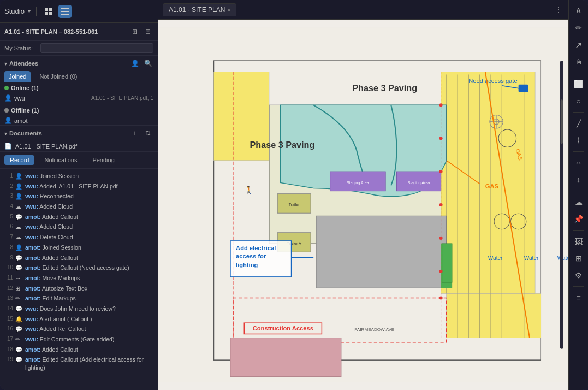 Image resolution: width=588 pixels, height=390 pixels. What do you see at coordinates (64, 288) in the screenshot?
I see `log-action-12: Autosize Text Box` at bounding box center [64, 288].